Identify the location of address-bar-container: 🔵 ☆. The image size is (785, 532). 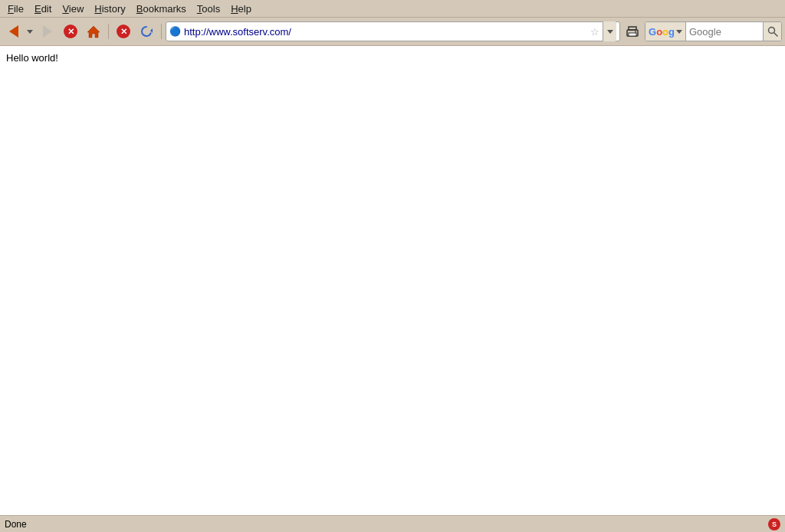
(392, 31).